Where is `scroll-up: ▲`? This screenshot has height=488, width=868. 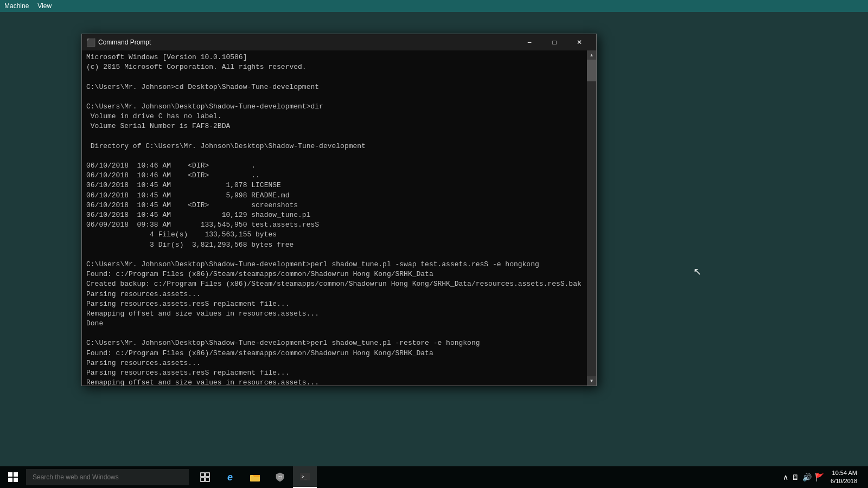
scroll-up: ▲ is located at coordinates (591, 55).